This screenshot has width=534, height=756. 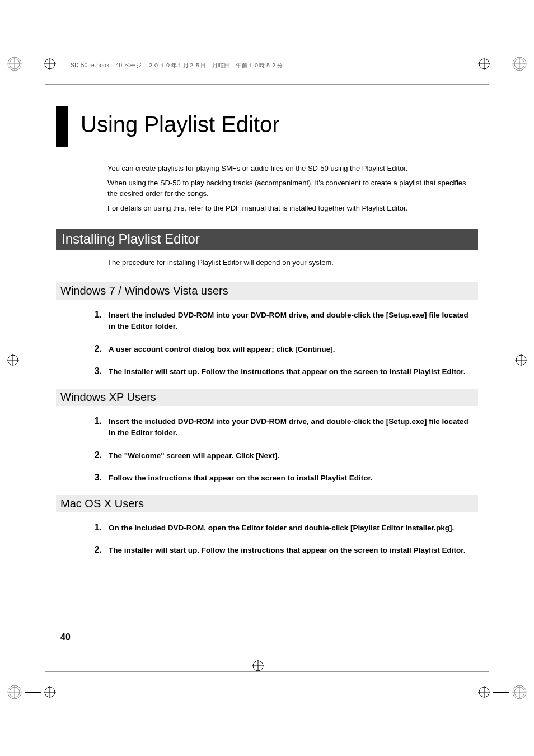 What do you see at coordinates (281, 528) in the screenshot?
I see `step-item: 1.On the included DVD-ROM, open the Edit…` at bounding box center [281, 528].